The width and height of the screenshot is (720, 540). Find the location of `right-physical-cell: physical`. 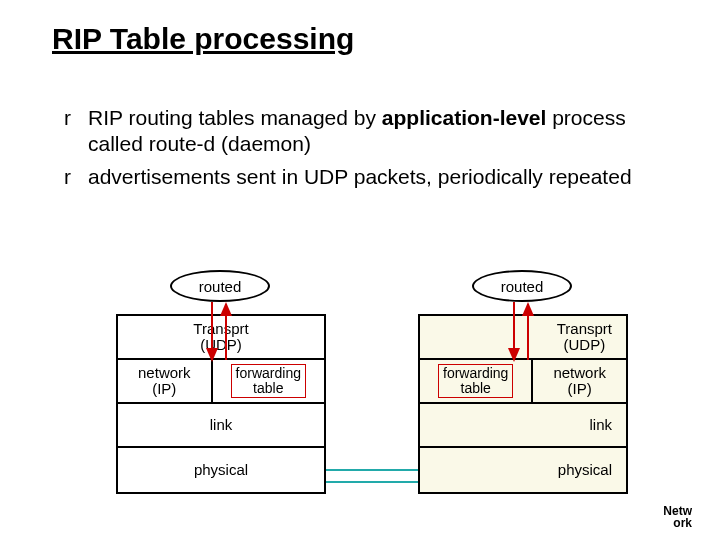

right-physical-cell: physical is located at coordinates (523, 470).